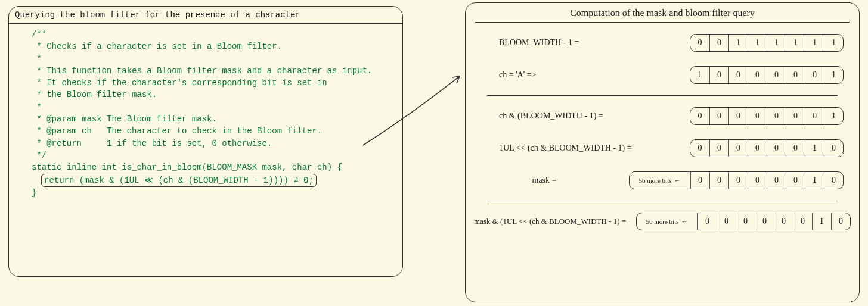  I want to click on row-label: BLOOM_WIDTH - 1 =, so click(578, 43).